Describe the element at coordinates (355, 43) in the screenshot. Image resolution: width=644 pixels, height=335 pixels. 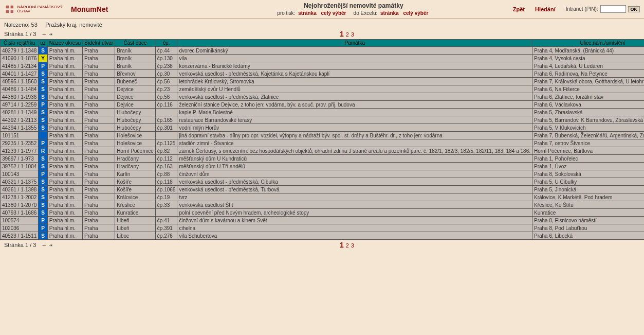
I see `column-header: Památka` at that location.